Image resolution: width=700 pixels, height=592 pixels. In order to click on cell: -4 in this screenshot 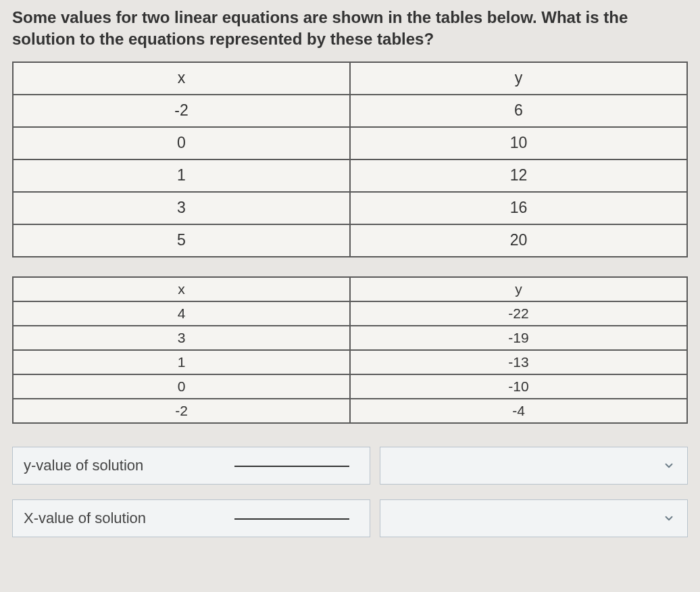, I will do `click(519, 411)`.